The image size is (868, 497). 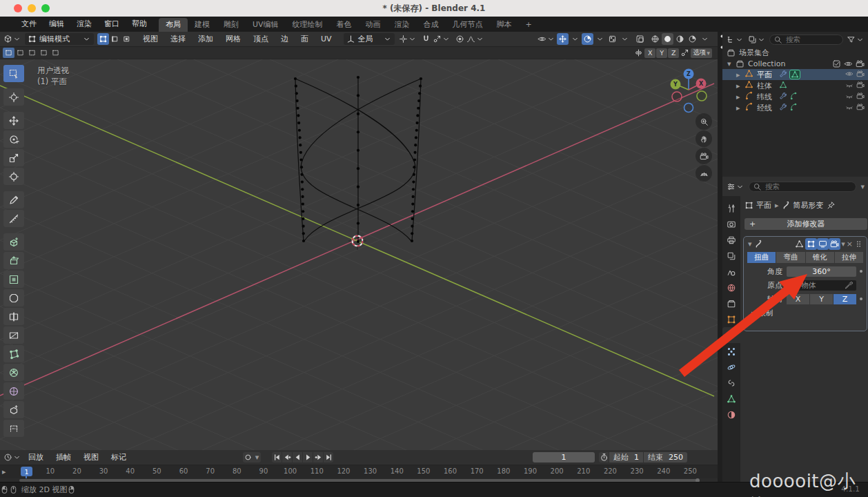 What do you see at coordinates (731, 319) in the screenshot?
I see `properties-tab-object` at bounding box center [731, 319].